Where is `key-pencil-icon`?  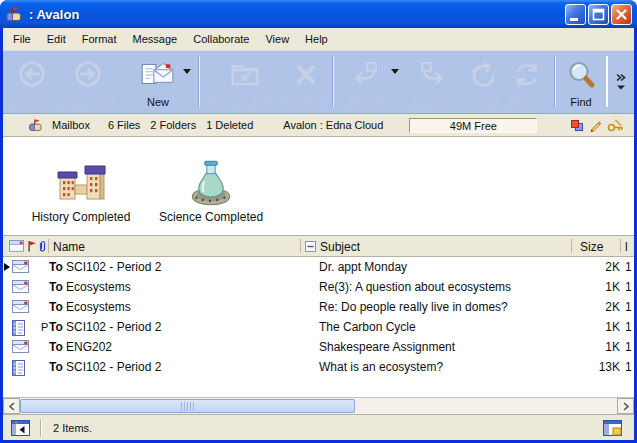
key-pencil-icon is located at coordinates (616, 126).